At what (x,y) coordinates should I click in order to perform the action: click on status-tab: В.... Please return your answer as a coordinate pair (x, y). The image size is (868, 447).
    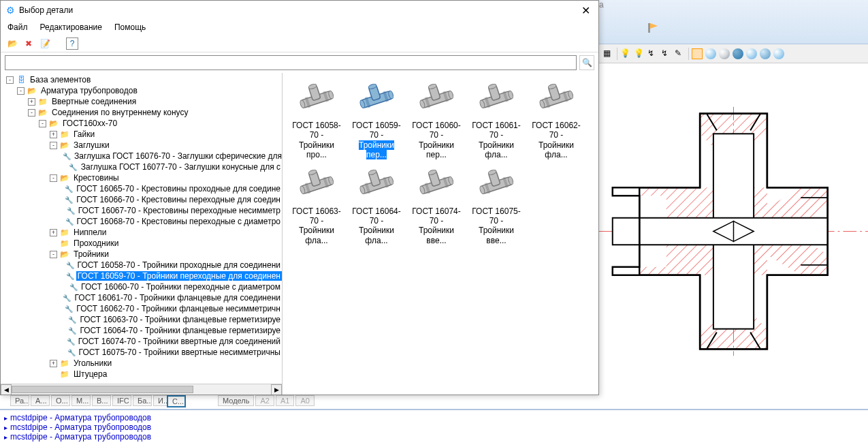
    Looking at the image, I should click on (101, 401).